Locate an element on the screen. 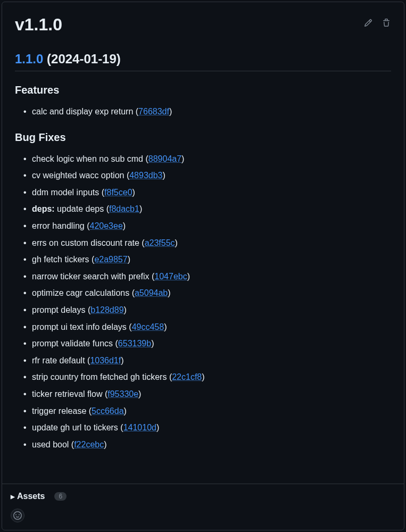 The image size is (406, 532). item-text: error handling is located at coordinates (60, 226).